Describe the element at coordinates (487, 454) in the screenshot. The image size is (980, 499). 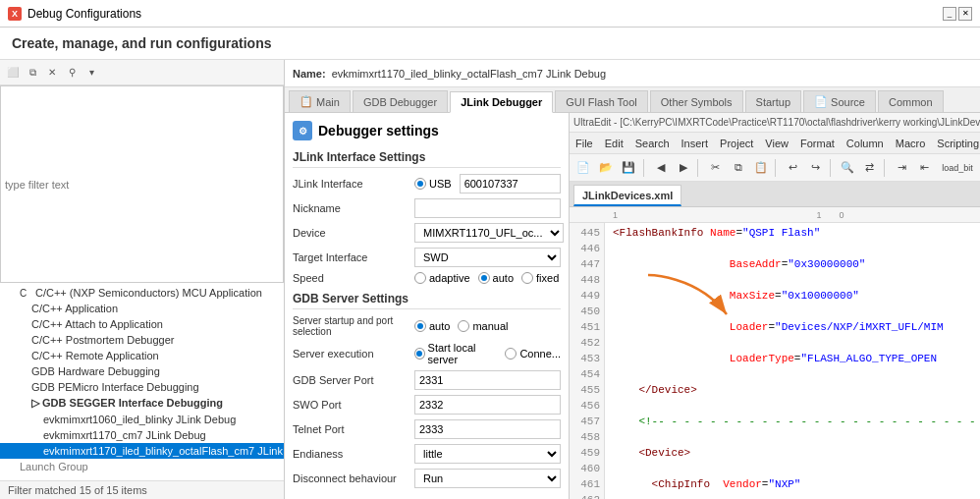
I see `endianess-select: little` at that location.